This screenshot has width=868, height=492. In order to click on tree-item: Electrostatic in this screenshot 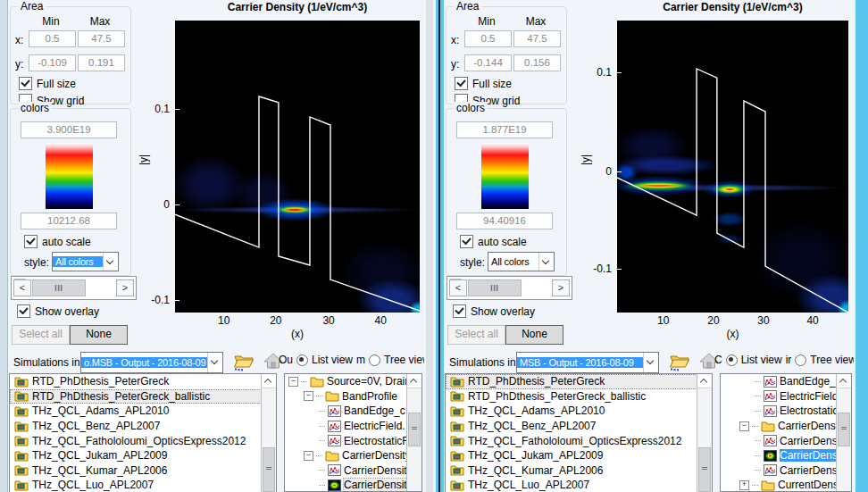, I will do `click(786, 411)`.